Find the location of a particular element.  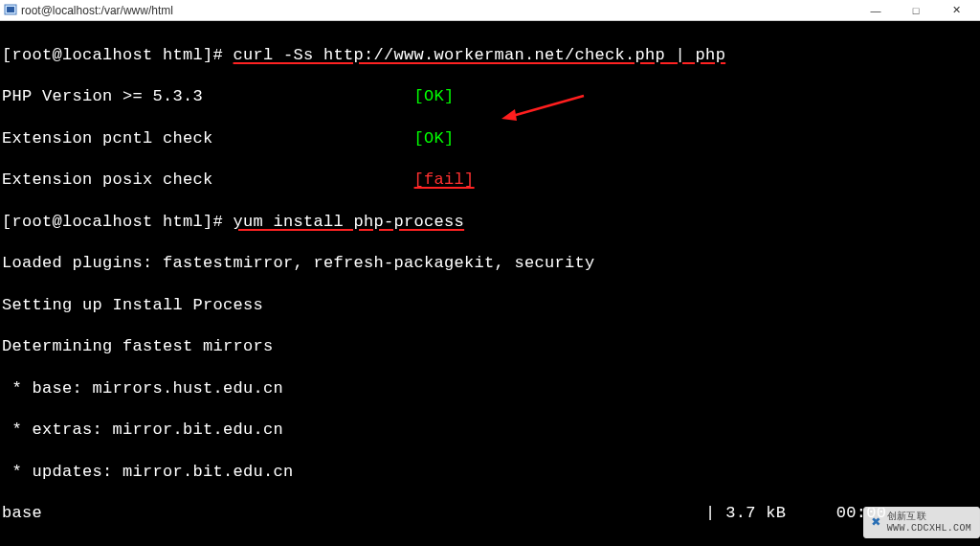

putty-icon is located at coordinates (11, 11).